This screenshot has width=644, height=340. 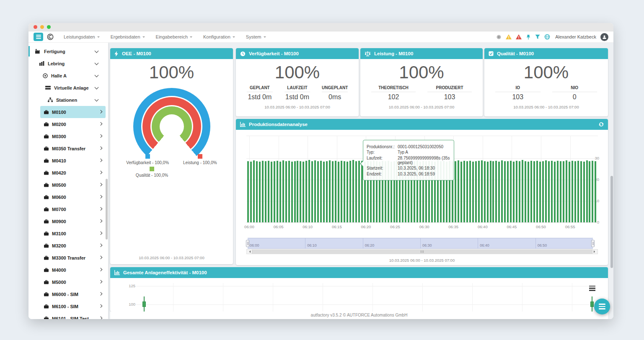 What do you see at coordinates (73, 294) in the screenshot?
I see `station-item-m6000-sim: M6000 - SIM` at bounding box center [73, 294].